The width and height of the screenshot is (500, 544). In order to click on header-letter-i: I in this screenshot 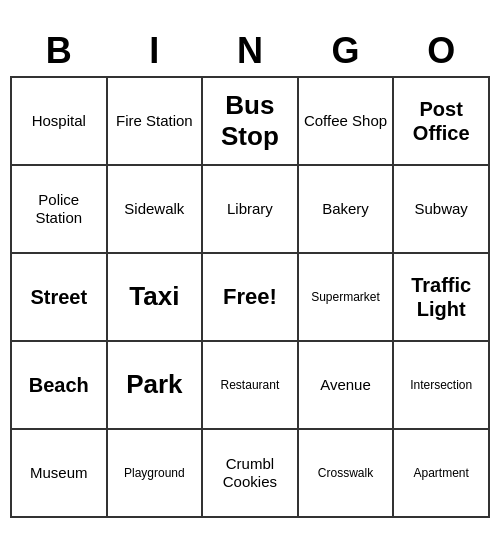, I will do `click(155, 52)`.